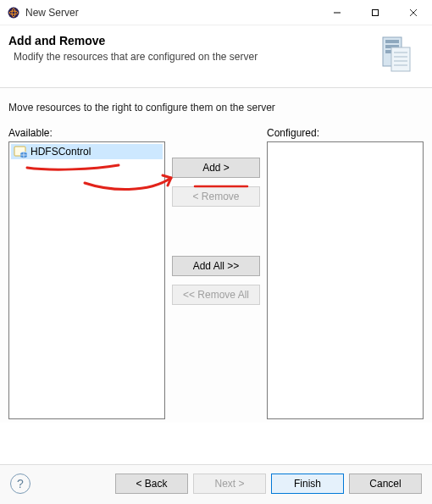  What do you see at coordinates (216, 266) in the screenshot?
I see `add-all-button: Add All >>` at bounding box center [216, 266].